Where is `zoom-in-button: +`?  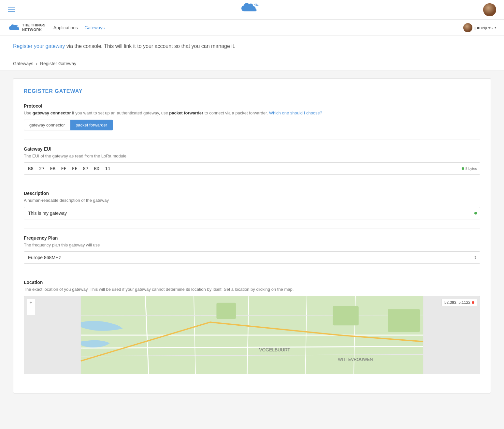
zoom-in-button: + is located at coordinates (31, 303).